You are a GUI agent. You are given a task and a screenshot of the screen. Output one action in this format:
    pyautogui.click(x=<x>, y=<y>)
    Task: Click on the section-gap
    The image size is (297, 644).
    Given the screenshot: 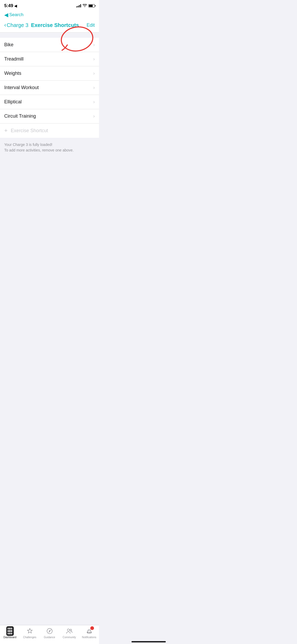 What is the action you would take?
    pyautogui.click(x=50, y=35)
    